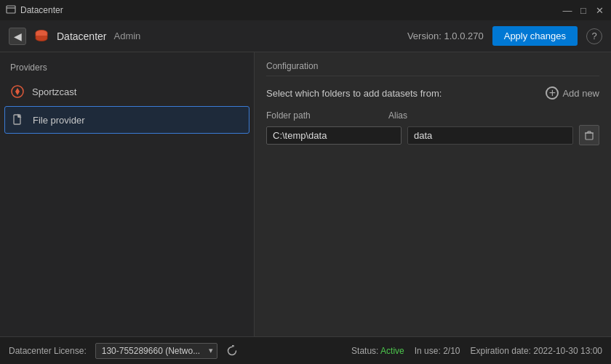 The image size is (611, 364). Describe the element at coordinates (354, 93) in the screenshot. I see `select-label-text: Select which folders to add datasets fro…` at that location.